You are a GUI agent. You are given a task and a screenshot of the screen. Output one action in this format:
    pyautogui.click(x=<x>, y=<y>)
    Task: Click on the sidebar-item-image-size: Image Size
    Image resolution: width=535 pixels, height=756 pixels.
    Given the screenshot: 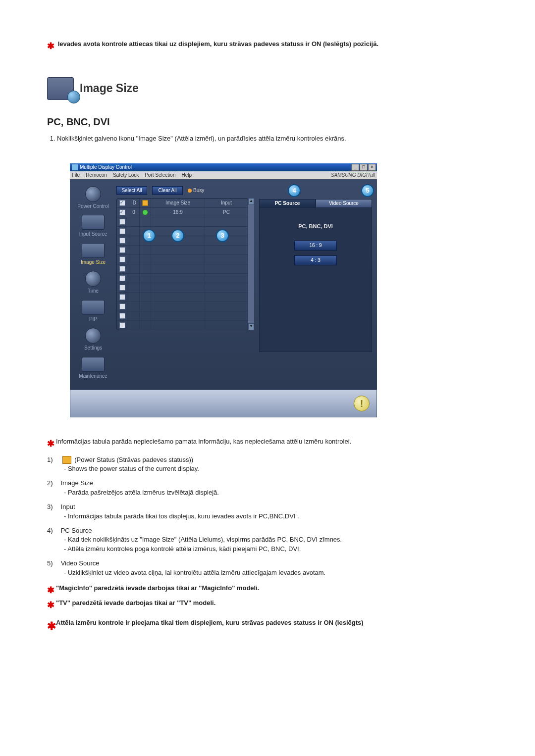 What is the action you would take?
    pyautogui.click(x=93, y=254)
    